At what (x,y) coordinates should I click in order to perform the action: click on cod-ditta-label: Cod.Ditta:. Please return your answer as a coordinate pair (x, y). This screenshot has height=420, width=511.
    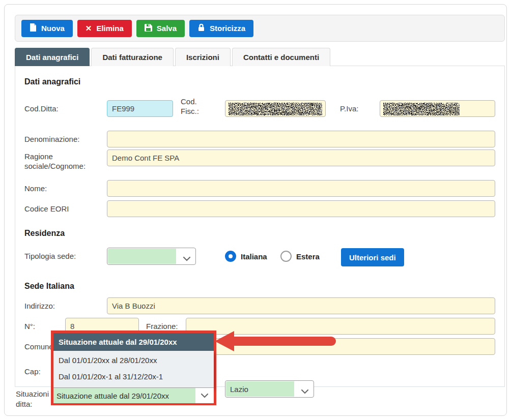
    Looking at the image, I should click on (42, 109).